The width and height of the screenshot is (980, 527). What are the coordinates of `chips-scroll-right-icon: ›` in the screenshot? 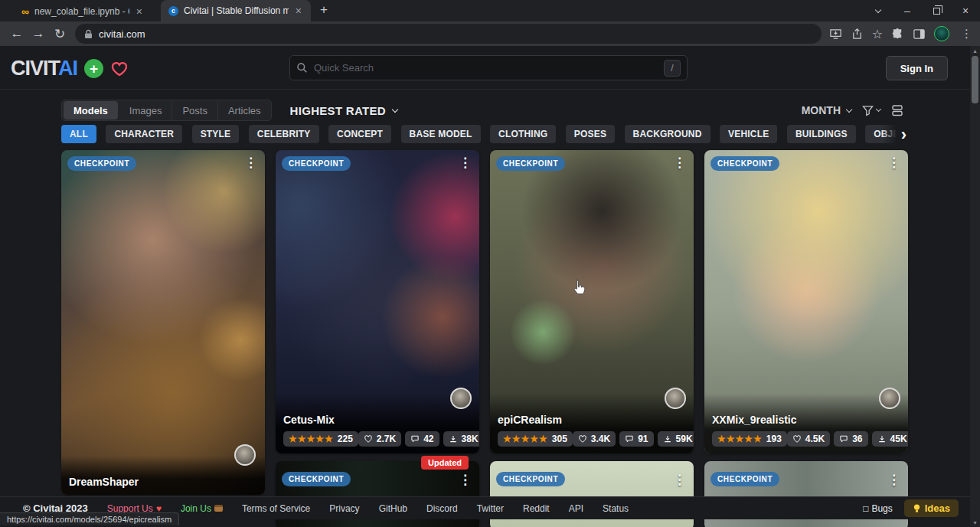 It's located at (895, 135).